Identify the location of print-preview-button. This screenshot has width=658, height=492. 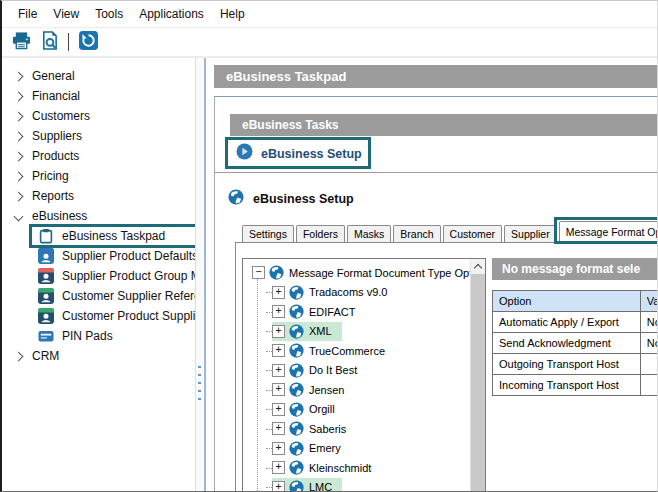
(49, 42).